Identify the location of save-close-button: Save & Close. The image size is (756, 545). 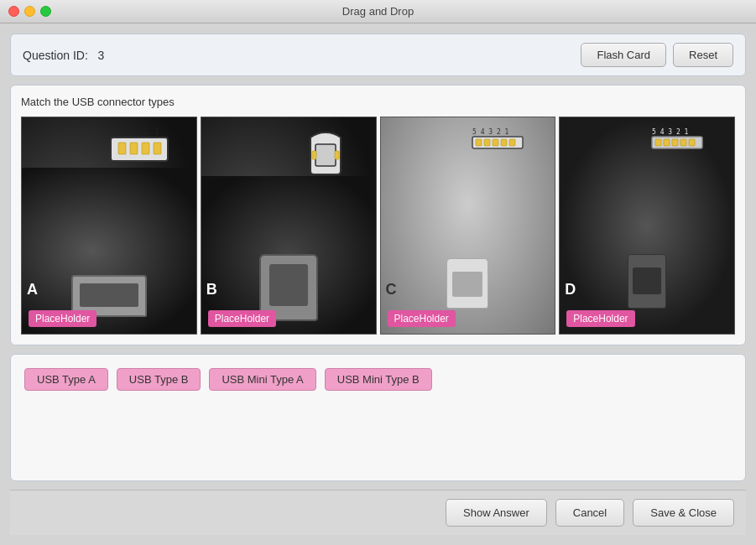
(683, 513).